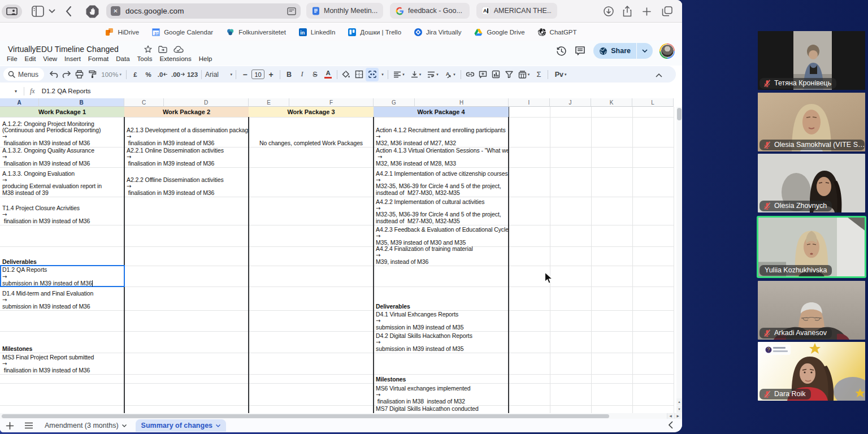 This screenshot has width=868, height=434. What do you see at coordinates (12, 11) in the screenshot?
I see `screen-sharing-indicator` at bounding box center [12, 11].